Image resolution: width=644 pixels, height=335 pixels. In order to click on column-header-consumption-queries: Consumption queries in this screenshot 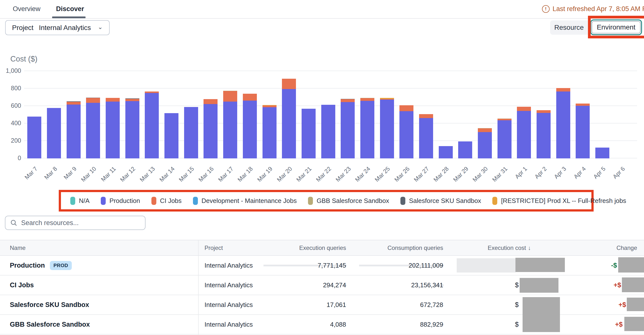, I will do `click(396, 248)`.